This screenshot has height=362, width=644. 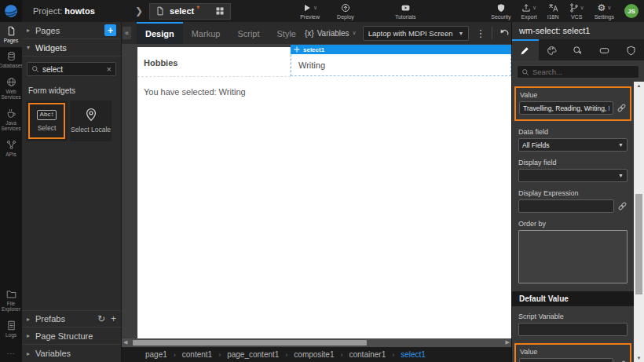 I want to click on export-button: ∨ Export, so click(x=529, y=11).